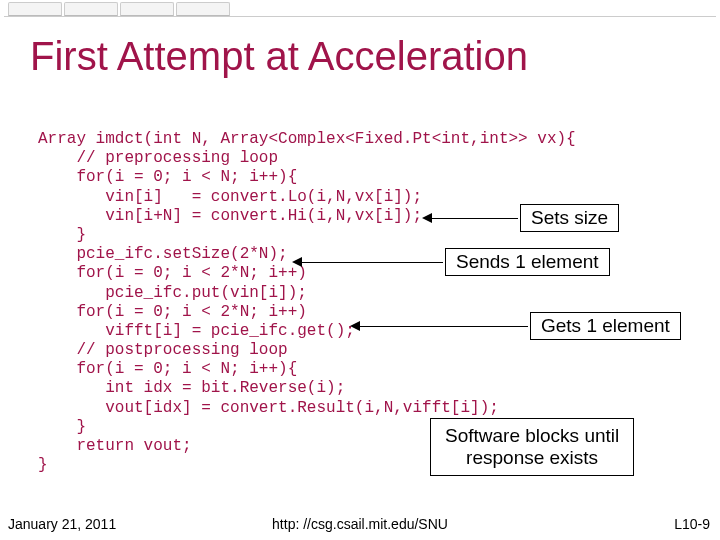 Image resolution: width=720 pixels, height=540 pixels. I want to click on code-line: pcie_ifc.put(vin[i]);, so click(172, 293).